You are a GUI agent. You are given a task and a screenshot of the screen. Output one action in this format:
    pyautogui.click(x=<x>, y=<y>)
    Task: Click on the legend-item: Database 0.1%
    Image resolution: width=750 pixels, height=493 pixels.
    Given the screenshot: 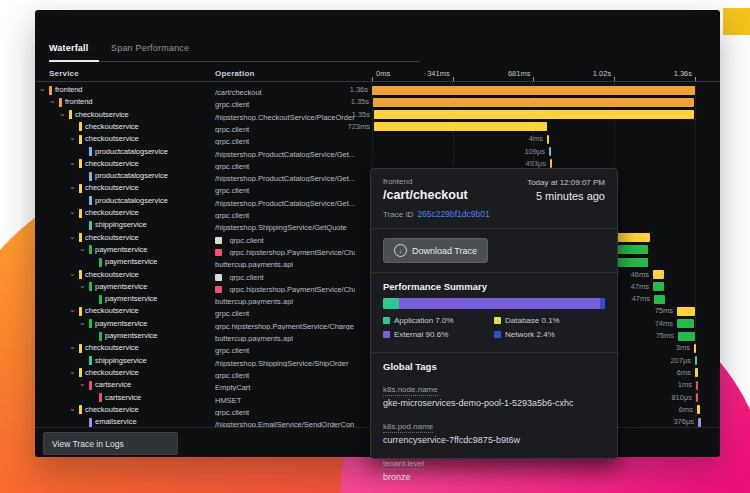 What is the action you would take?
    pyautogui.click(x=550, y=320)
    